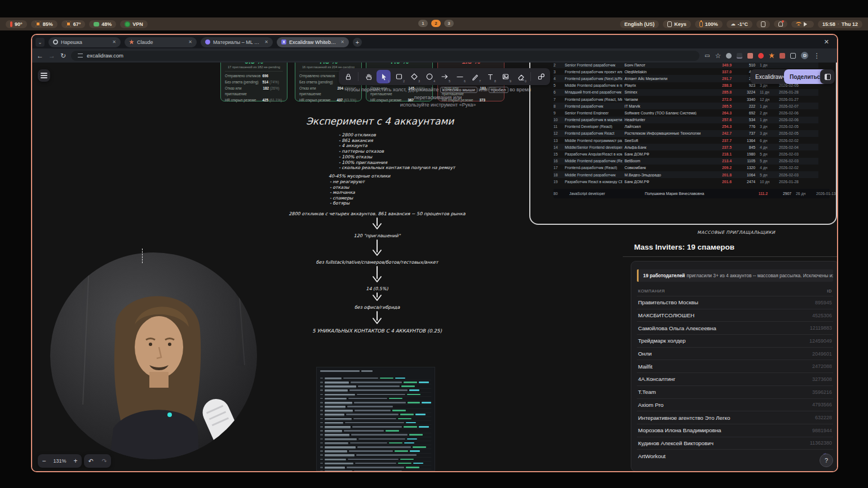 Image resolution: width=868 pixels, height=488 pixels. I want to click on back-button: ←, so click(40, 56).